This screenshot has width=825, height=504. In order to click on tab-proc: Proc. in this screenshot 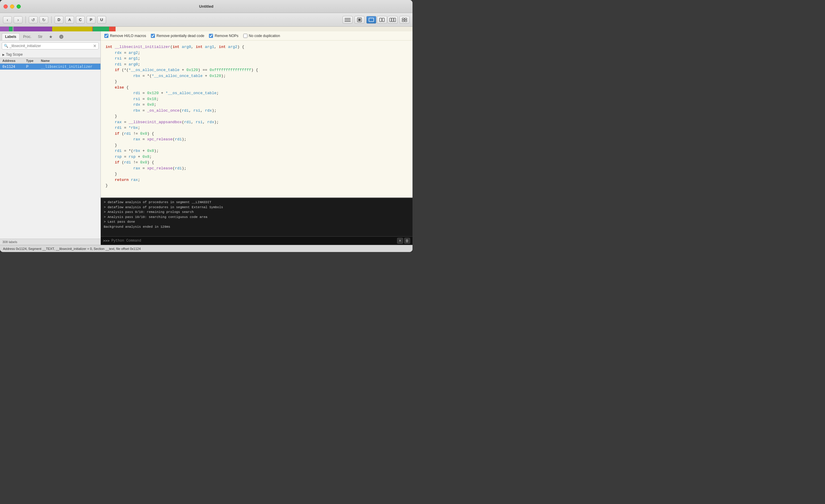, I will do `click(27, 37)`.